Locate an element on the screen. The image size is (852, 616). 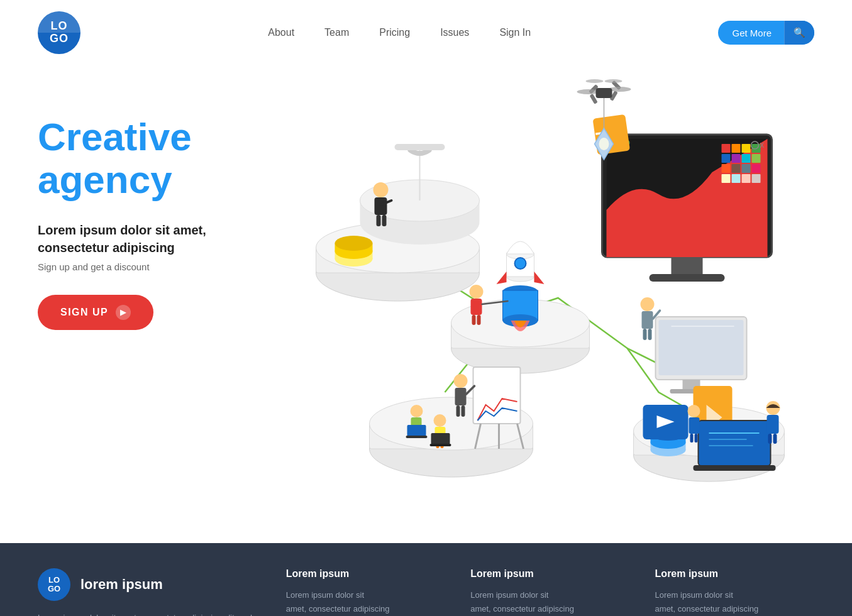
footer-brand-col: LOGO lorem ipsum Lorem ipsum dolor sit a… is located at coordinates (150, 592).